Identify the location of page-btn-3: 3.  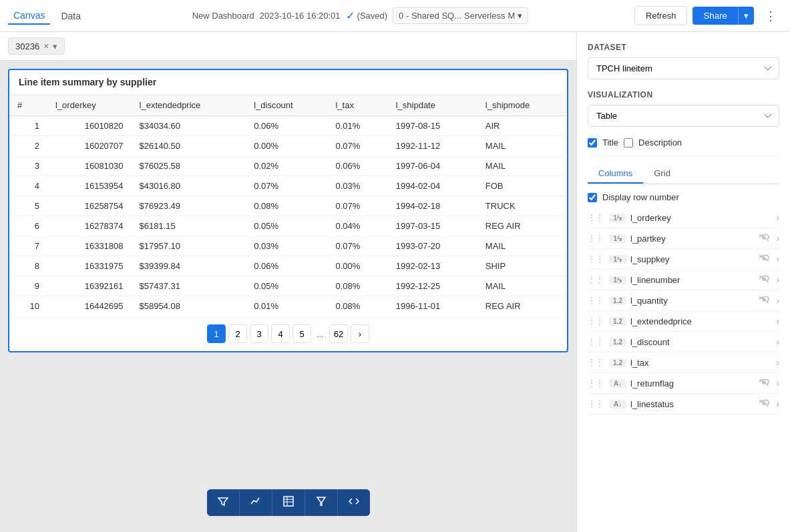
(259, 334).